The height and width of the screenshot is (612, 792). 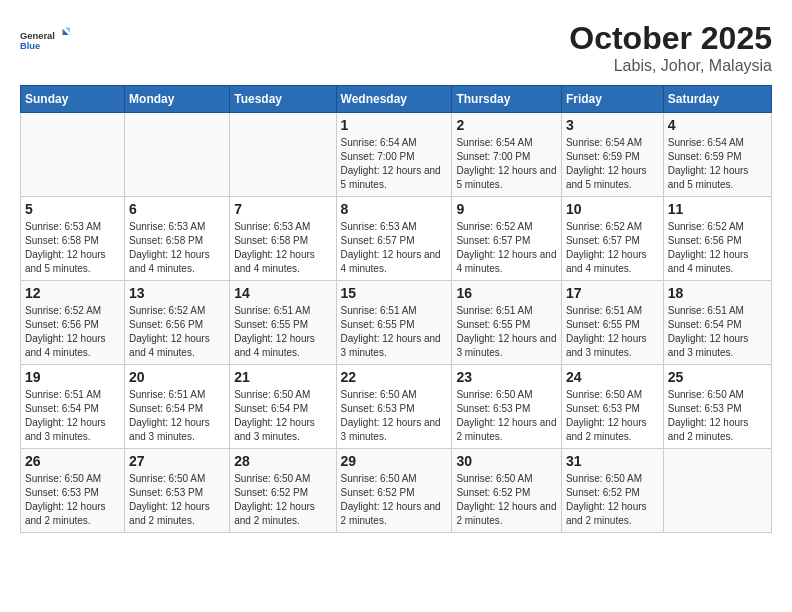 I want to click on day-info: Sunrise: 6:50 AMSunset: 6:54 PMDaylight:…, so click(x=282, y=416).